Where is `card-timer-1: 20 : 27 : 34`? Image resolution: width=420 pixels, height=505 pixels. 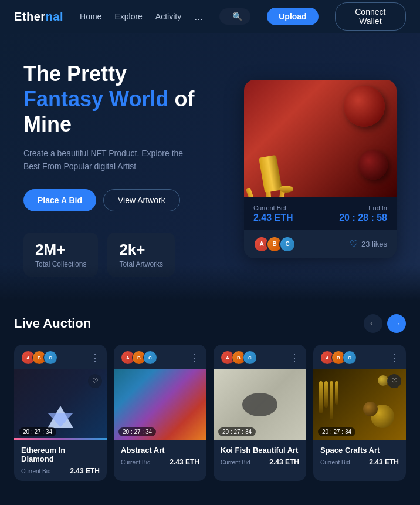
card-timer-1: 20 : 27 : 34 is located at coordinates (137, 432).